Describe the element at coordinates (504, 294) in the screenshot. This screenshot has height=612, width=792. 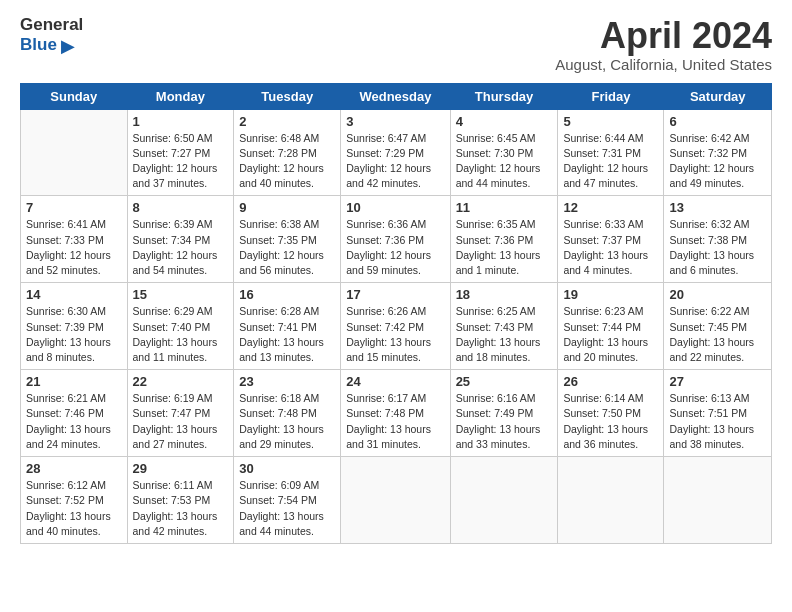
I see `day-number: 18` at that location.